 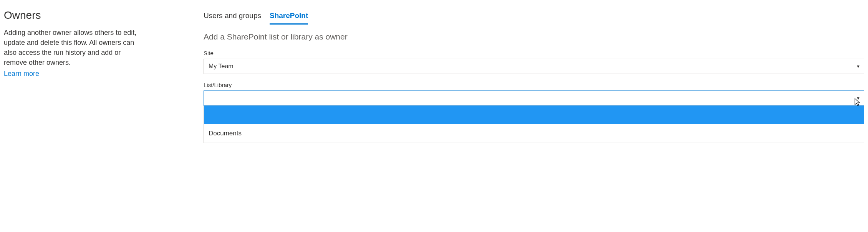 What do you see at coordinates (289, 18) in the screenshot?
I see `tab-sharepoint: SharePoint` at bounding box center [289, 18].